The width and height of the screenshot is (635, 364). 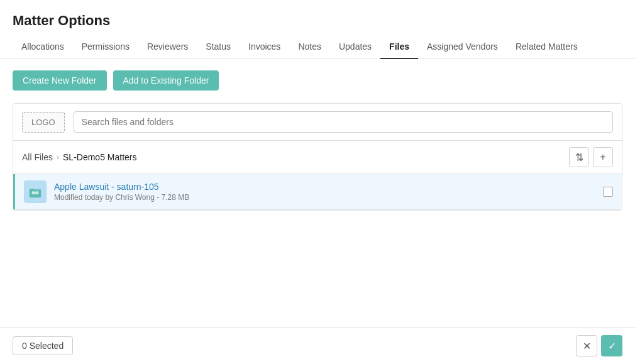 I want to click on search-input, so click(x=343, y=122).